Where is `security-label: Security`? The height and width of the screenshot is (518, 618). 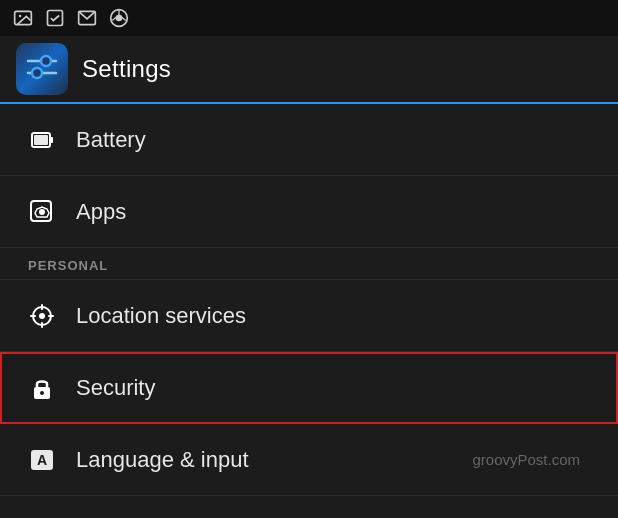 security-label: Security is located at coordinates (116, 388).